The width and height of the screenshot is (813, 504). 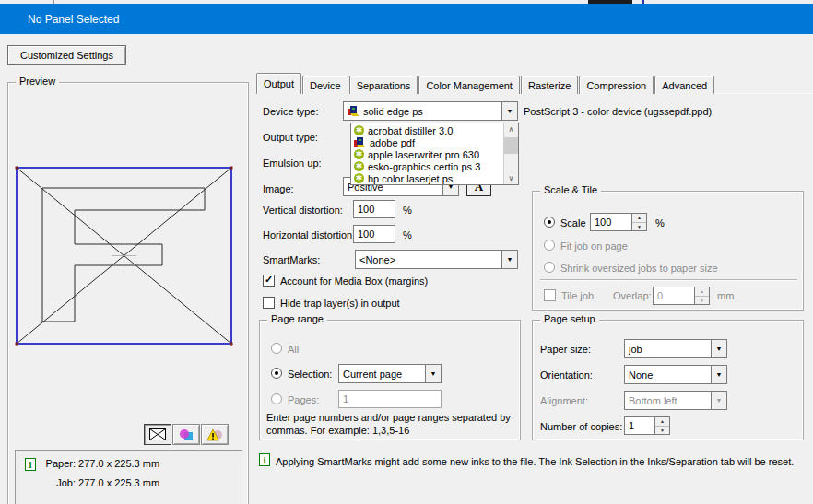 I want to click on pages-label: Pages:, so click(x=303, y=400).